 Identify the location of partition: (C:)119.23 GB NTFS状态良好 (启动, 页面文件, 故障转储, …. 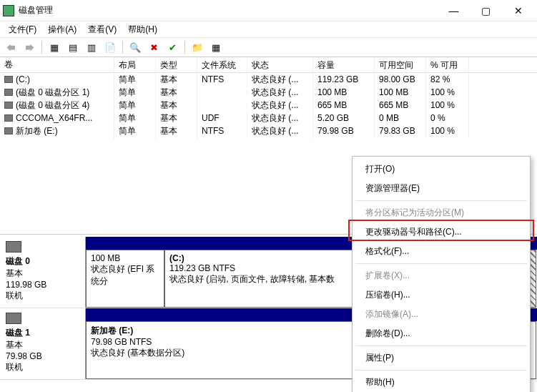
(265, 279).